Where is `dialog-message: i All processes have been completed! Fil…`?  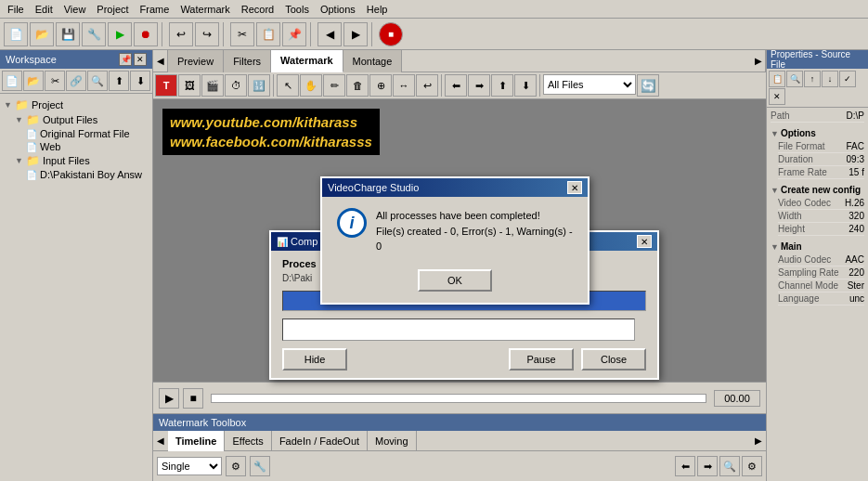
dialog-message: i All processes have been completed! Fil… is located at coordinates (455, 231).